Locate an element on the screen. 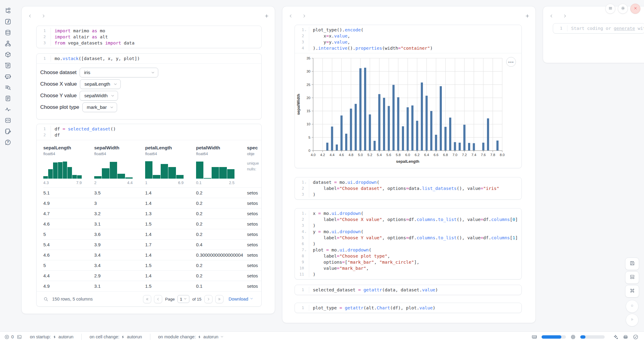 This screenshot has width=644, height=342. close-button is located at coordinates (635, 9).